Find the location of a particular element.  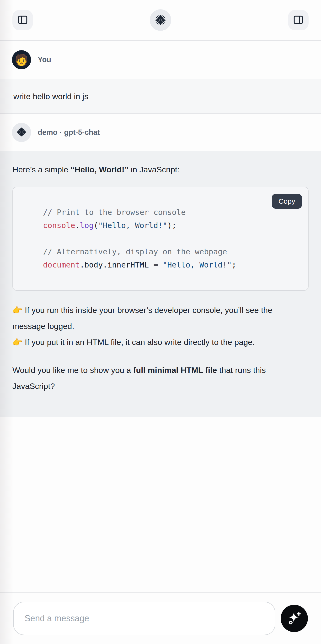

code-line-blank is located at coordinates (160, 238).